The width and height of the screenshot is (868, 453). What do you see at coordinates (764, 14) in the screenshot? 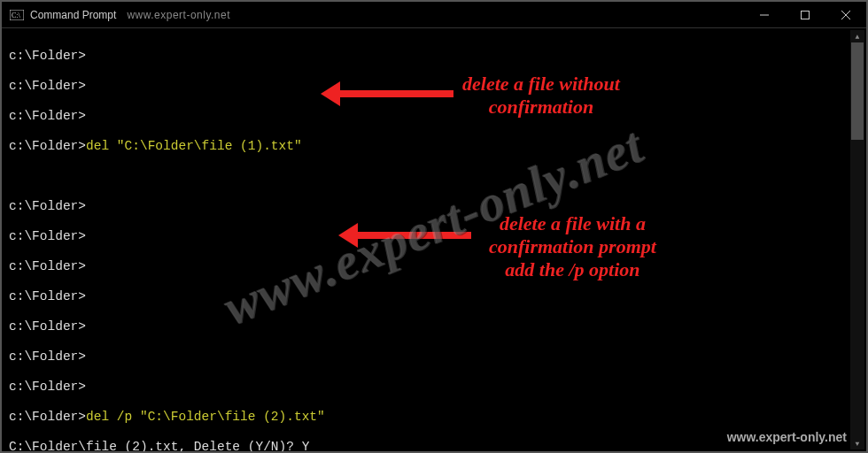
I see `minimize-button` at bounding box center [764, 14].